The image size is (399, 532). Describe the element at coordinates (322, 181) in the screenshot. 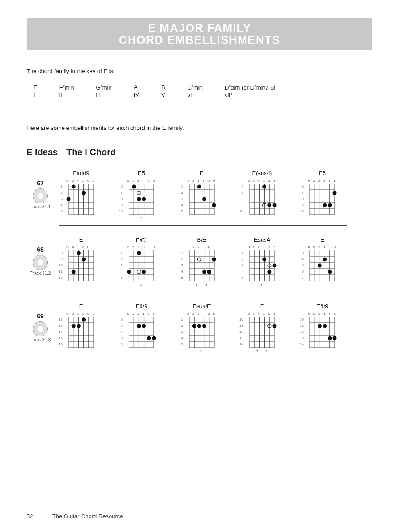

I see `fingering-top: 0 x x 3 3 1` at that location.